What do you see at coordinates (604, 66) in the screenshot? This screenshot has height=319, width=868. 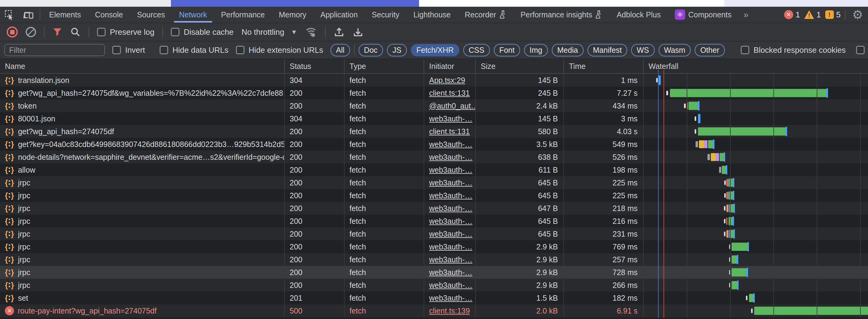 I see `column-header-time: Time` at bounding box center [604, 66].